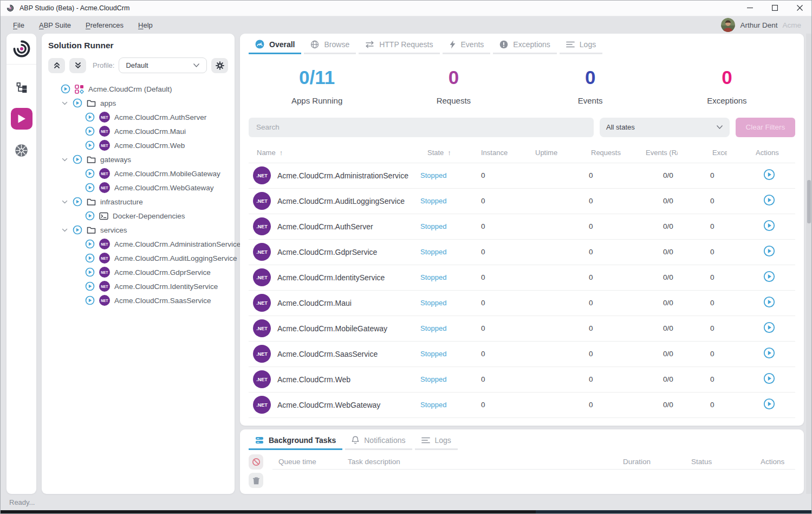 This screenshot has height=514, width=812. Describe the element at coordinates (334, 153) in the screenshot. I see `column-header: Name↑` at that location.